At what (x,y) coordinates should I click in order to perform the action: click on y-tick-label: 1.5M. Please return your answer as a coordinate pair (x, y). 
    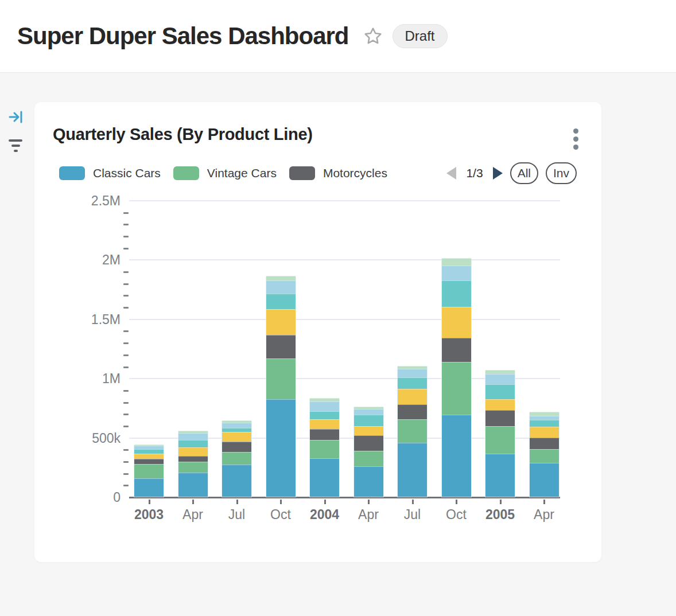
    Looking at the image, I should click on (106, 319).